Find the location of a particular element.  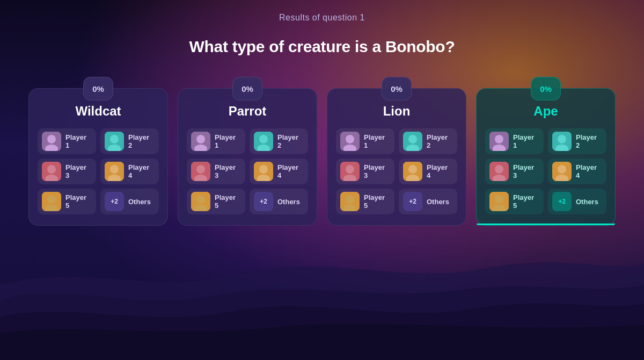

answer-name: Lion is located at coordinates (397, 111).